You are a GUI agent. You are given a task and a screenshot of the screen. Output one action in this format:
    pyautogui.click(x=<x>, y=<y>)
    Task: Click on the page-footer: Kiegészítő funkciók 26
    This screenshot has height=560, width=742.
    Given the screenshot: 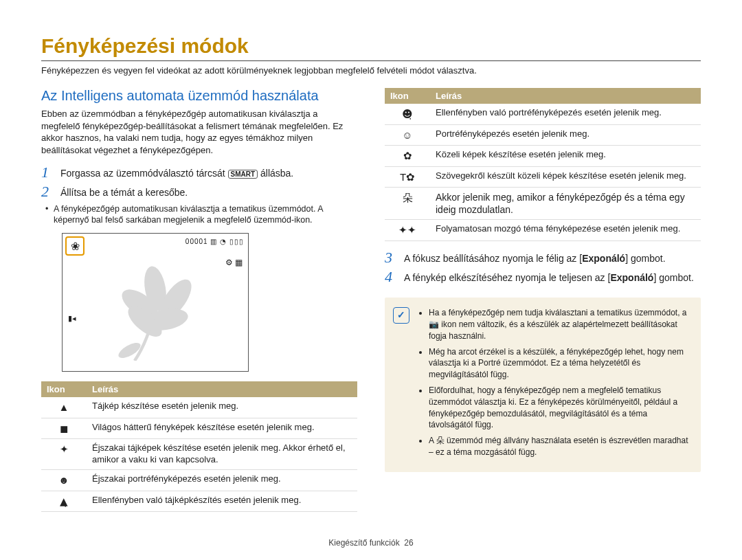 What is the action you would take?
    pyautogui.click(x=371, y=543)
    